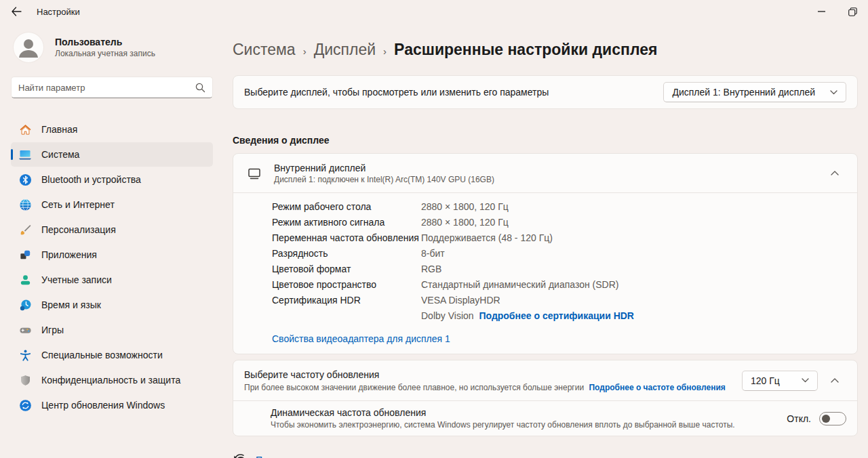 This screenshot has height=458, width=868. What do you see at coordinates (347, 301) in the screenshot?
I see `info-label: Сертификация HDR` at bounding box center [347, 301].